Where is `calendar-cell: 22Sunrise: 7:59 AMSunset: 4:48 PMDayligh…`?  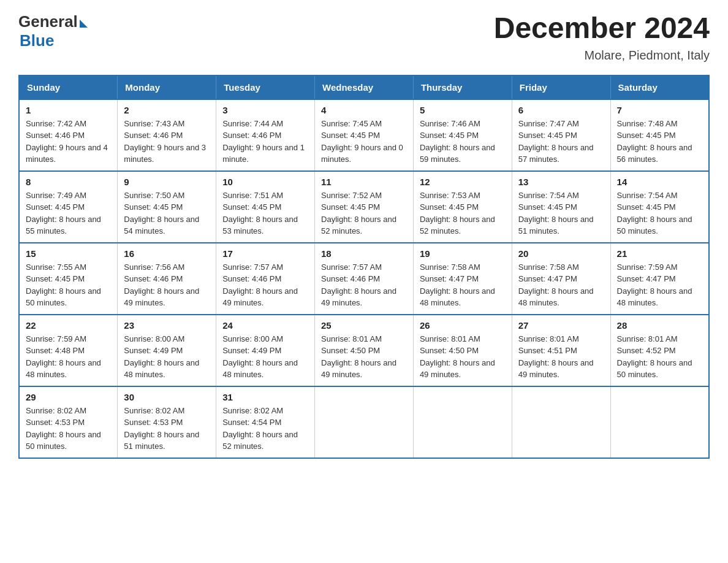 calendar-cell: 22Sunrise: 7:59 AMSunset: 4:48 PMDayligh… is located at coordinates (69, 351).